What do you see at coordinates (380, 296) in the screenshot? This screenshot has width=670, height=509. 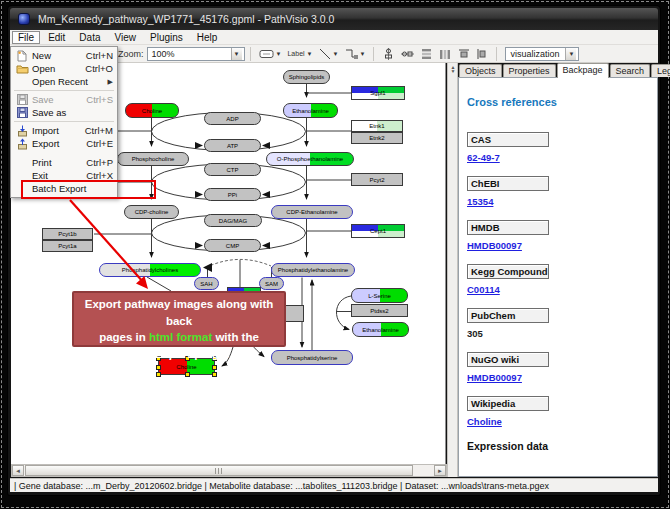 I see `node-label: L-Serine` at bounding box center [380, 296].